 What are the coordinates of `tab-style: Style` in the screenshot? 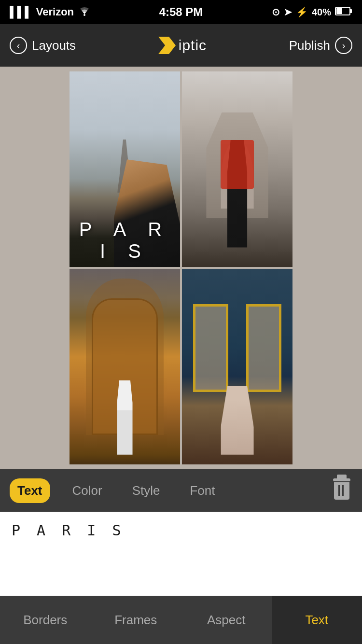 It's located at (146, 490).